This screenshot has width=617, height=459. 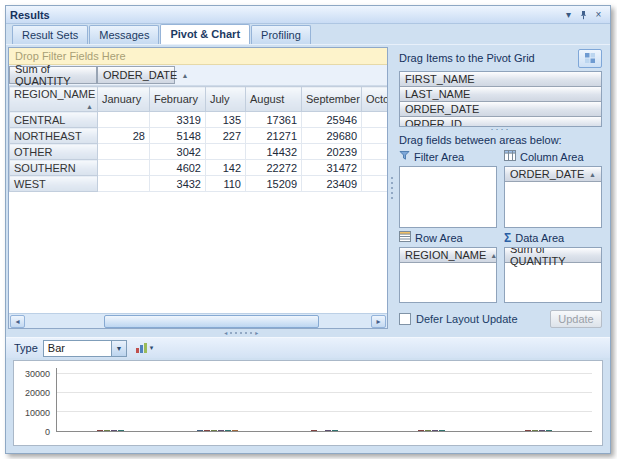 I want to click on tab-messages: Messages, so click(x=124, y=34).